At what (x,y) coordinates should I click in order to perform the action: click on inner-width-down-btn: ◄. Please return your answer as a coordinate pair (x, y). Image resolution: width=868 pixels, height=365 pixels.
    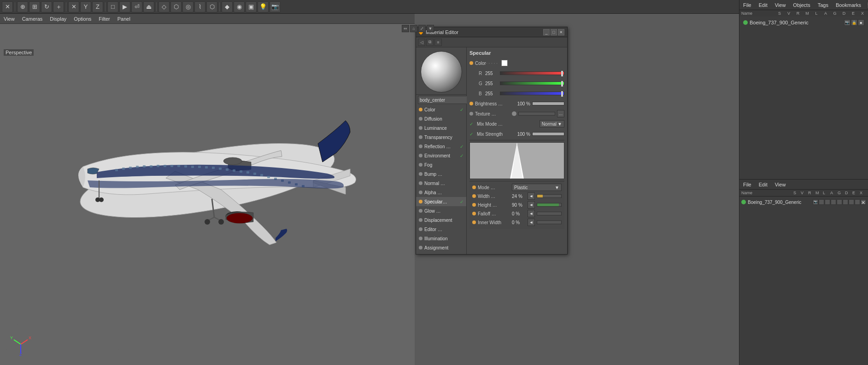
    Looking at the image, I should click on (531, 222).